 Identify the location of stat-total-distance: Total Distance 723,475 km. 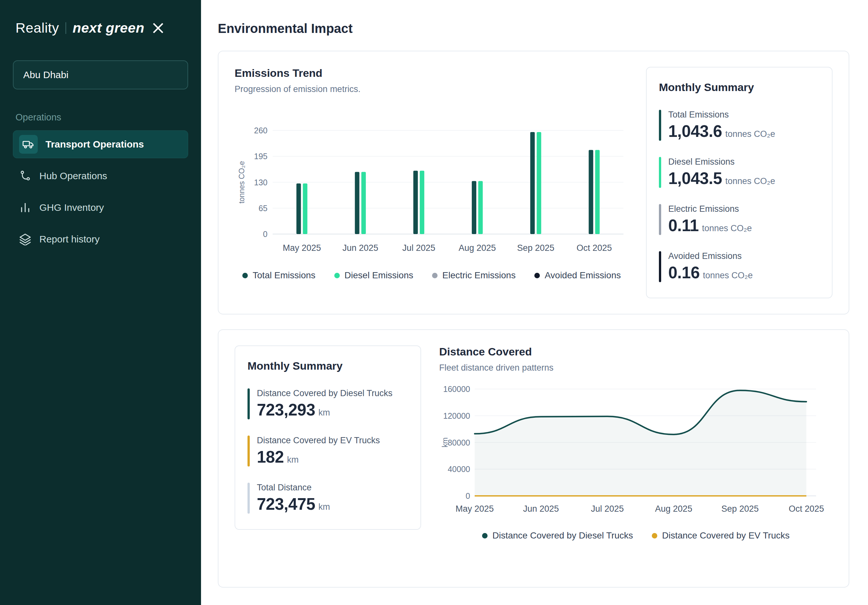
(328, 498).